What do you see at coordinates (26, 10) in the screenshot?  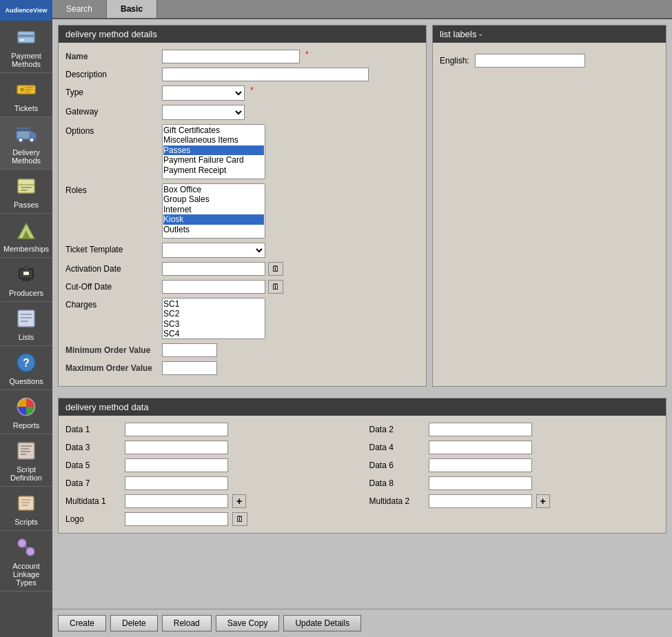 I see `app-logo: AudienceView` at bounding box center [26, 10].